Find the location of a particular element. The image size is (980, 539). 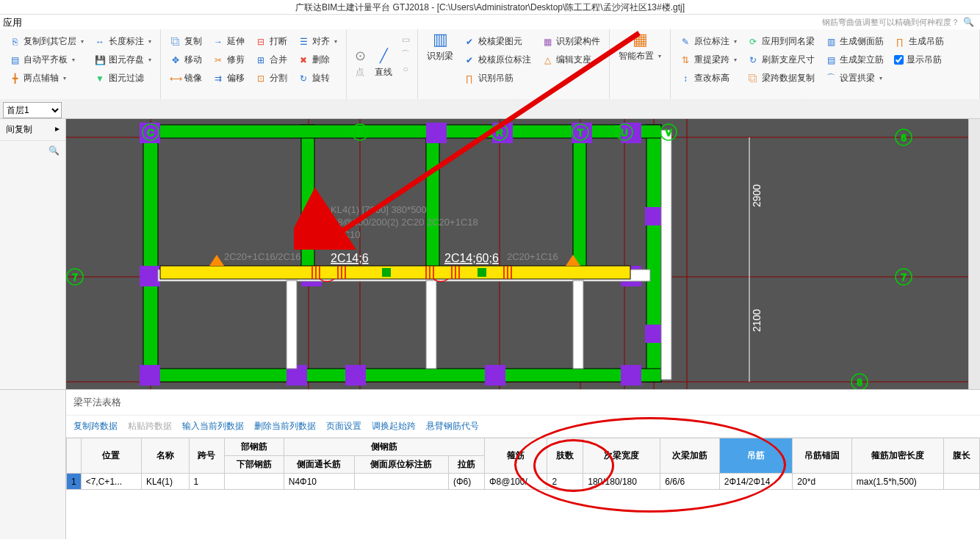

move-btn: ✥移动 is located at coordinates (186, 60).